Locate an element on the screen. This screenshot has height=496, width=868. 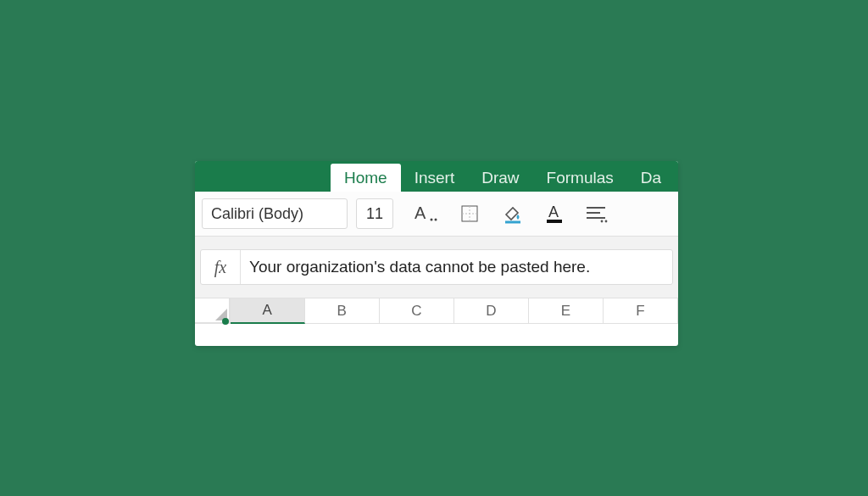
column-header-A: A is located at coordinates (268, 311).